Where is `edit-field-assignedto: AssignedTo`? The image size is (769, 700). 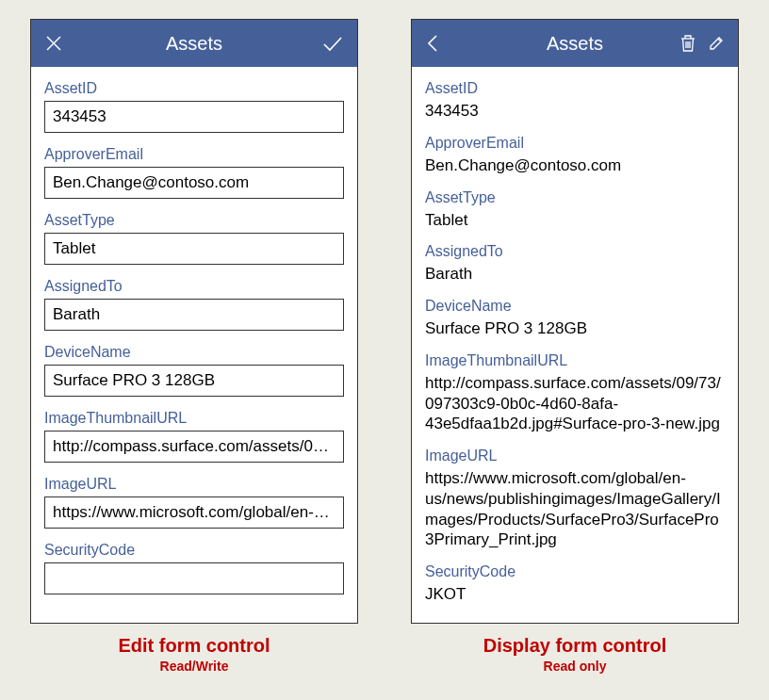
edit-field-assignedto: AssignedTo is located at coordinates (194, 304).